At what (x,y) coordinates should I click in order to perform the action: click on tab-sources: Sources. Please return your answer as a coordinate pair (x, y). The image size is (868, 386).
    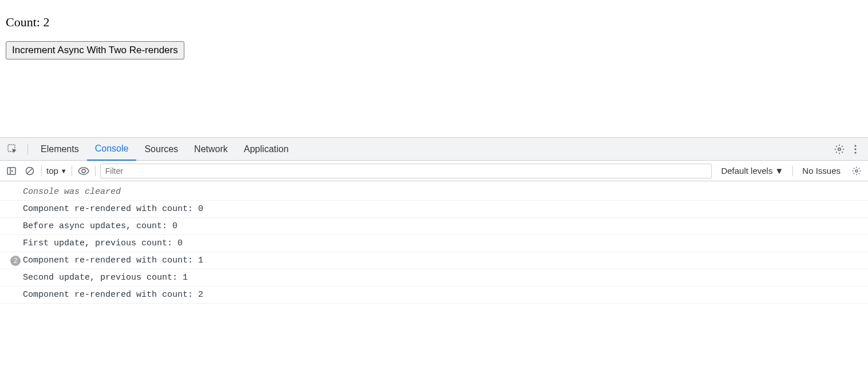
    Looking at the image, I should click on (161, 149).